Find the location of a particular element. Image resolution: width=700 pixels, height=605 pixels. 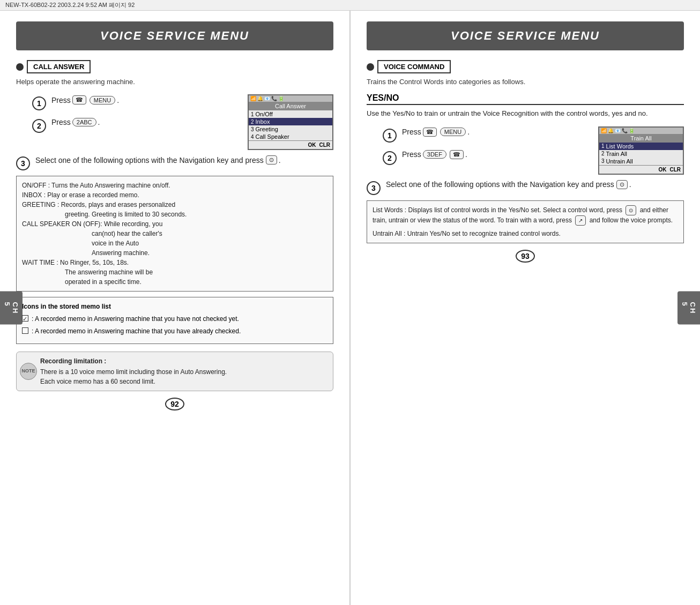

screen-row-greeting: 3Greeting is located at coordinates (291, 129).